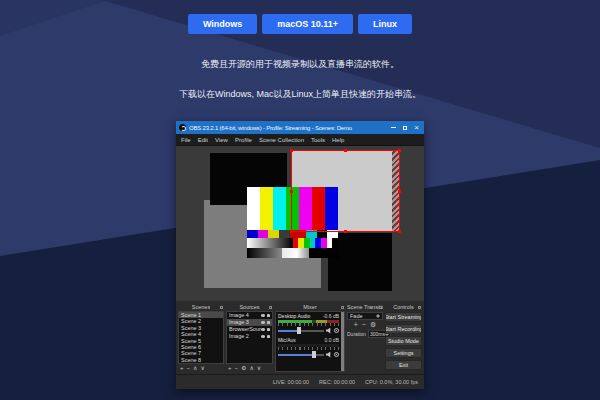 The height and width of the screenshot is (400, 600). I want to click on select-spinner-icon, so click(378, 316).